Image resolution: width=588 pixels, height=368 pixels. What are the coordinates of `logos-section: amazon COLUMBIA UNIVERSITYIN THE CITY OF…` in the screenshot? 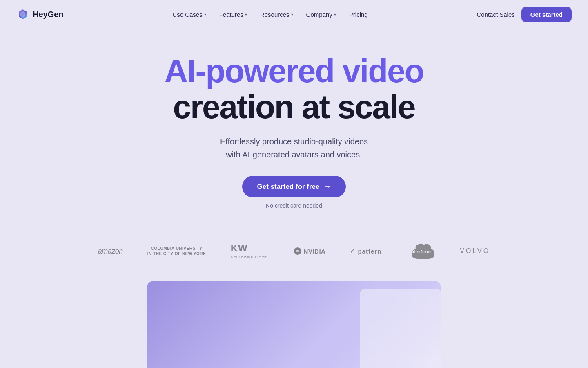 It's located at (294, 249).